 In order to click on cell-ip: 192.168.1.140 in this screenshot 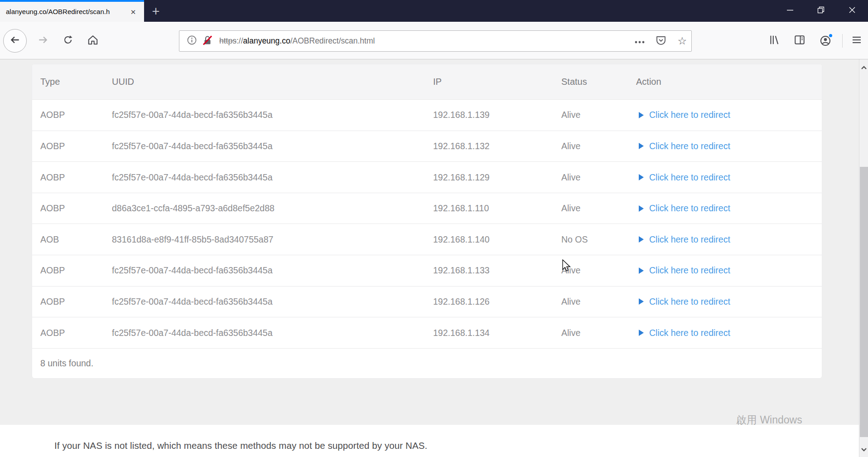, I will do `click(489, 239)`.